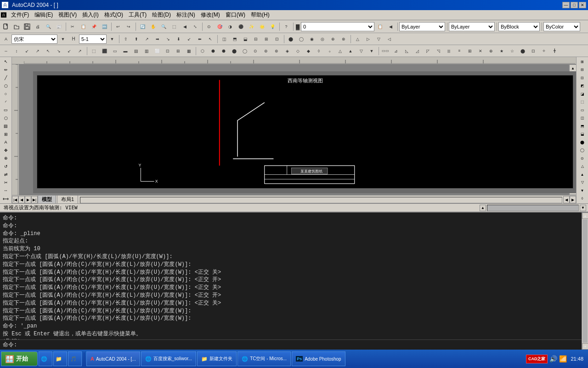  What do you see at coordinates (585, 216) in the screenshot?
I see `cmd-scroll-up: ▲` at bounding box center [585, 216].